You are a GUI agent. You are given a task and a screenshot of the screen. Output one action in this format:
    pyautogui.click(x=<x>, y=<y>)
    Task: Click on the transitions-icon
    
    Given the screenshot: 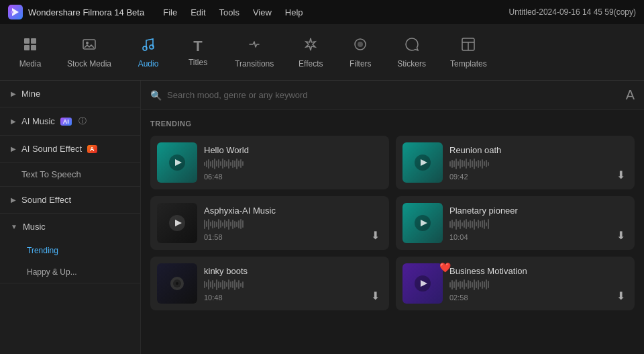 What is the action you would take?
    pyautogui.click(x=254, y=46)
    